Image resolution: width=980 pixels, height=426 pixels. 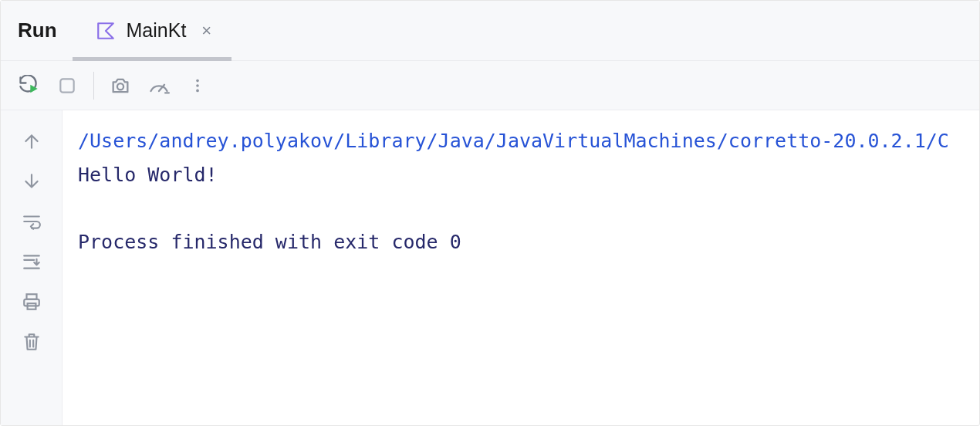 I want to click on arrow-up-icon, so click(x=32, y=141).